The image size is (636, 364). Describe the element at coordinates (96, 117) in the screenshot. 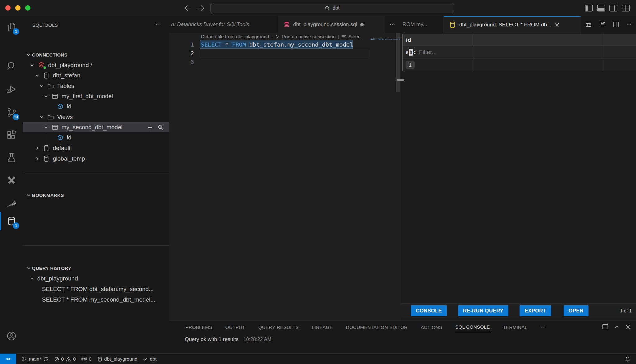

I see `tree-item-views-folder: Views` at that location.